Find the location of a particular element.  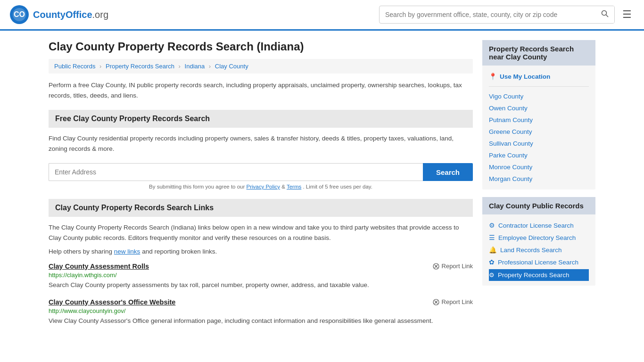

sidebar-nearby-morgan: Morgan County is located at coordinates (539, 179).